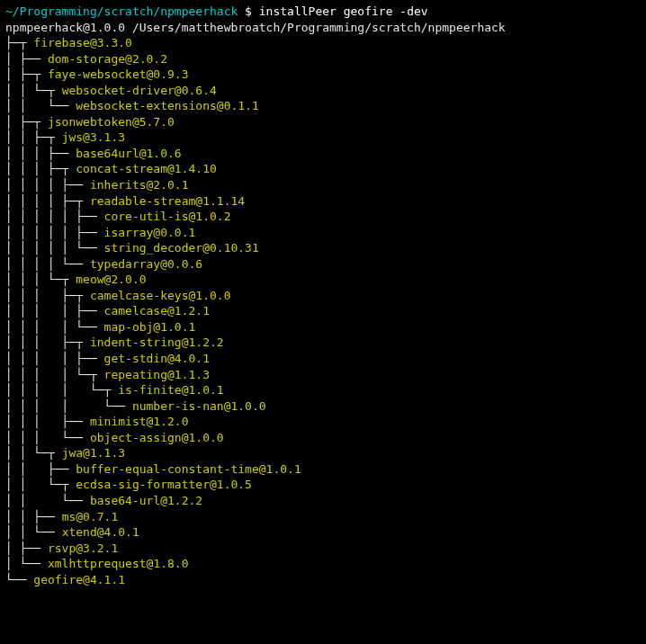  I want to click on tree-line: │ │ │ │ └─┬ is-finite@1.0.1, so click(323, 390).